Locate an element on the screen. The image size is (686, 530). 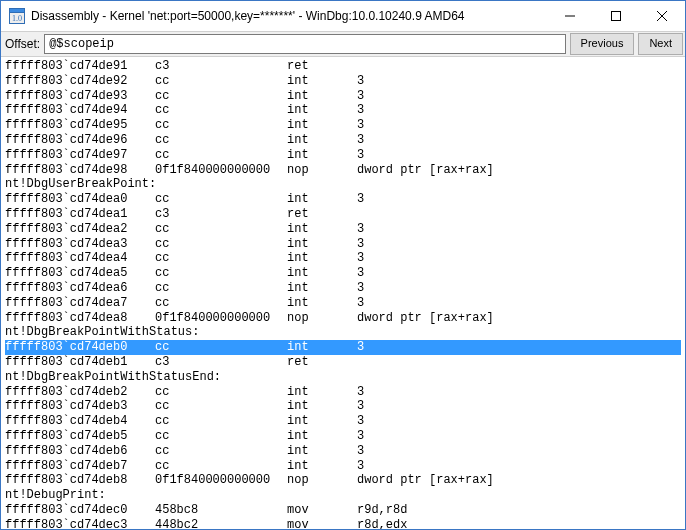
addr: fffff803`cd74deb3 is located at coordinates (80, 406).